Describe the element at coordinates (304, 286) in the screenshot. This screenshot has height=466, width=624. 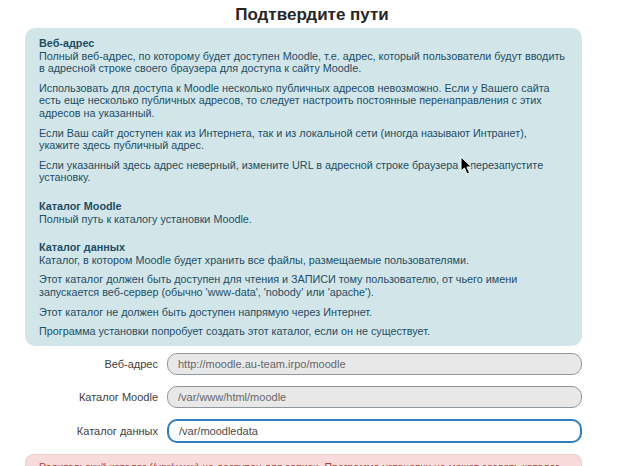
I see `info-paragraph: Этот каталог должен быть доступен для чт…` at that location.